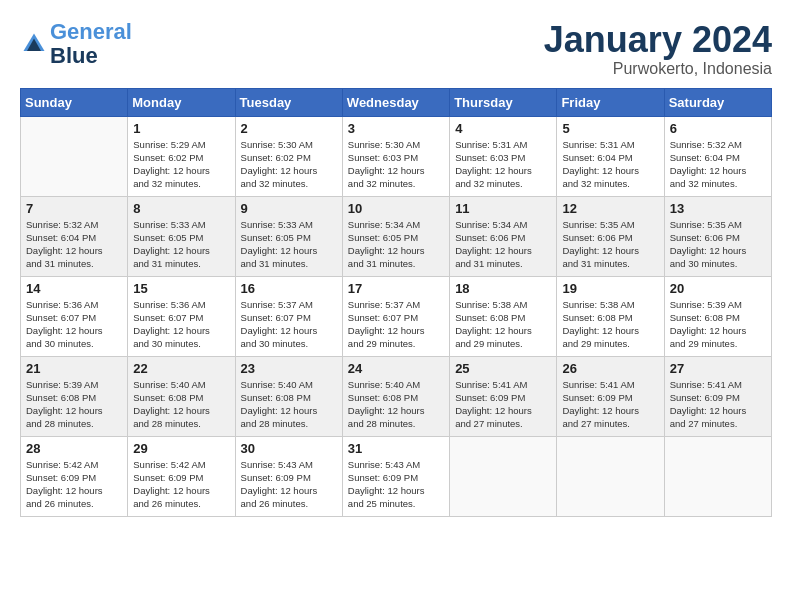 This screenshot has height=612, width=792. Describe the element at coordinates (74, 244) in the screenshot. I see `day-info: Sunrise: 5:32 AM Sunset: 6:04 PM Dayligh…` at that location.